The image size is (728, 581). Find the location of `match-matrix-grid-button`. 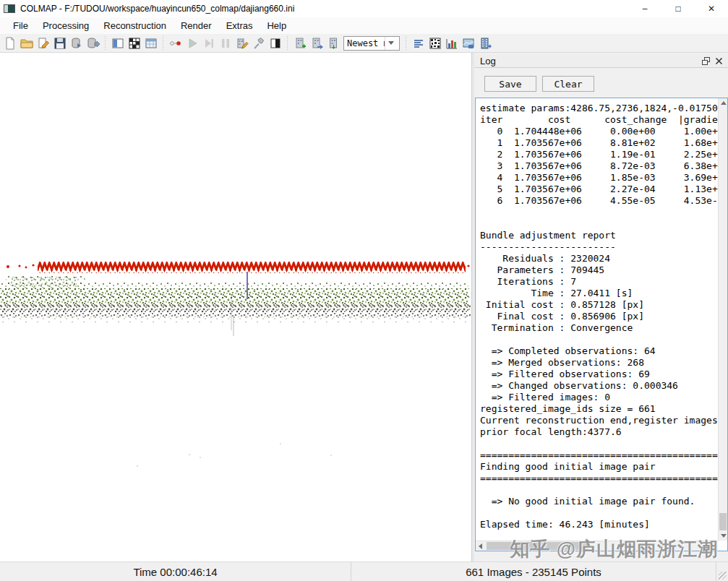

match-matrix-grid-button is located at coordinates (435, 43).